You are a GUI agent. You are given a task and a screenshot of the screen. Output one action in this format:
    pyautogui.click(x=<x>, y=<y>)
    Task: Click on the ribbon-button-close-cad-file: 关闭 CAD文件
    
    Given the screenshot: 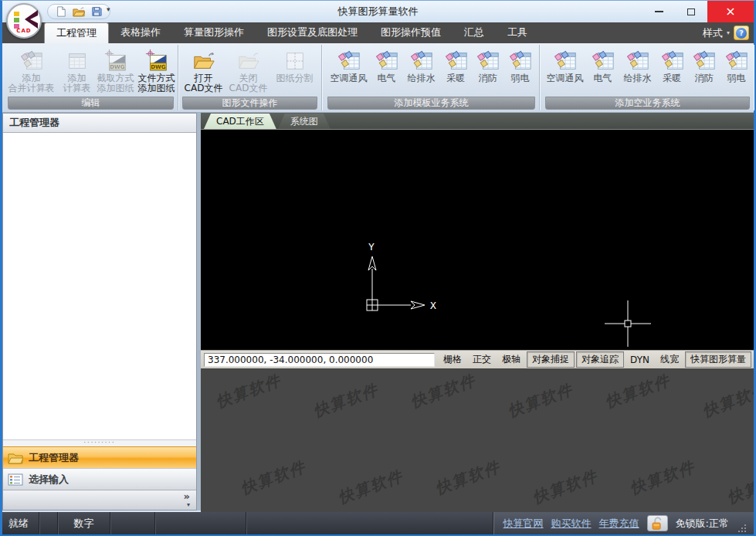 What is the action you would take?
    pyautogui.click(x=249, y=70)
    